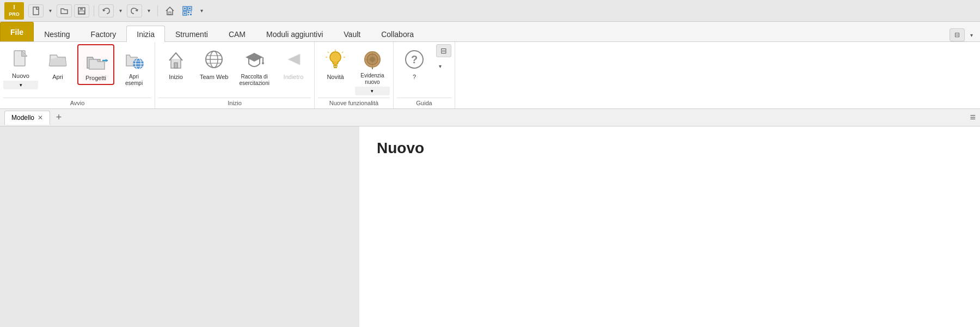 The image size is (980, 327). I want to click on novita-icon, so click(335, 59).